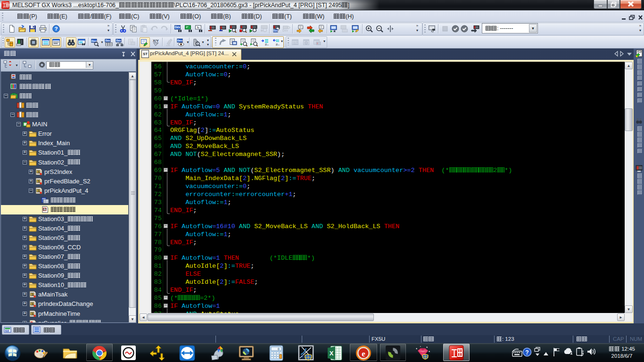  What do you see at coordinates (198, 27) in the screenshot?
I see `svg-text: I₀` at bounding box center [198, 27].